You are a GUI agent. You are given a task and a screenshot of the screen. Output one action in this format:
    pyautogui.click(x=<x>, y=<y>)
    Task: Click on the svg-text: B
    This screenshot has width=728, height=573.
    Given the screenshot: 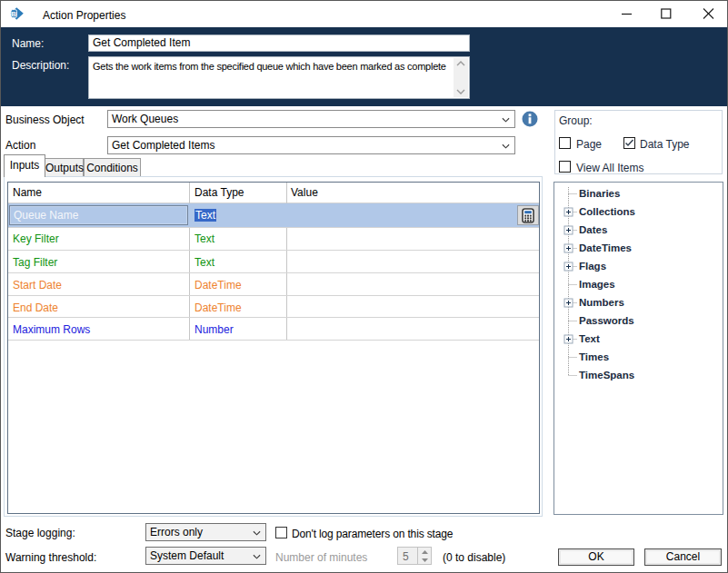 What is the action you would take?
    pyautogui.click(x=15, y=15)
    